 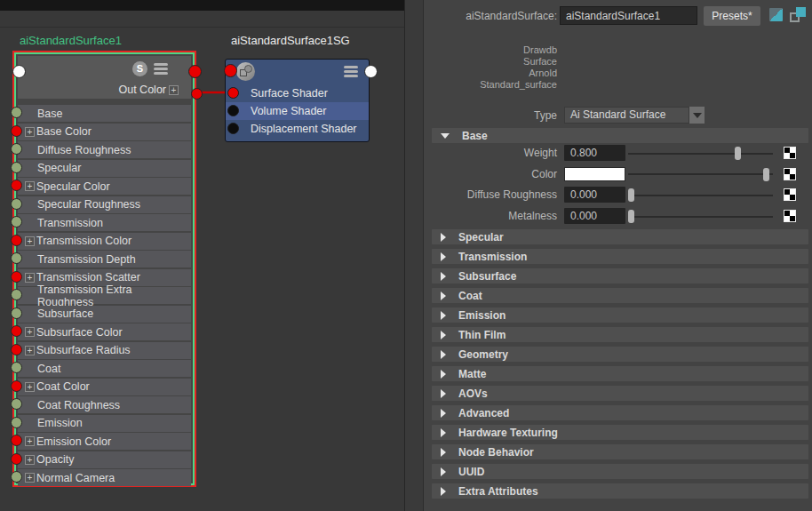 I want to click on node-attr-row: Transmission, so click(x=105, y=222).